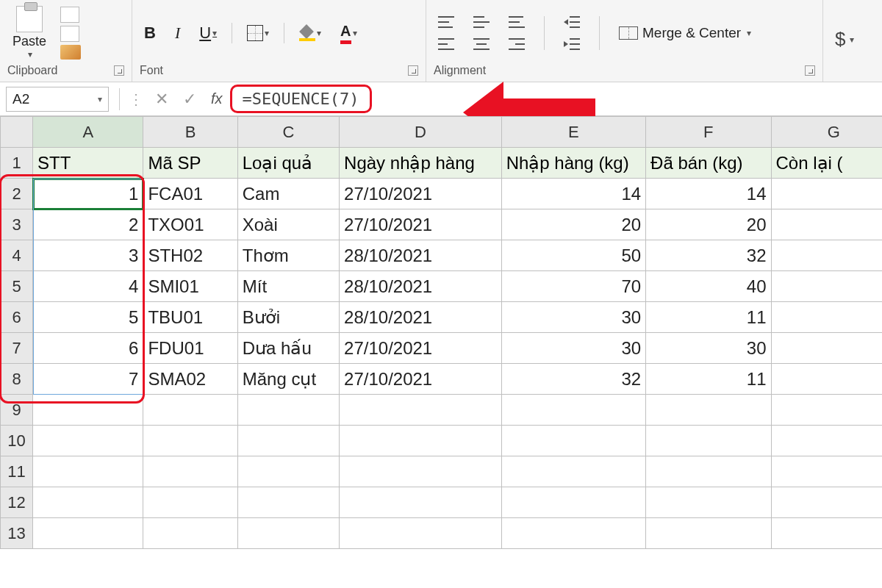  What do you see at coordinates (709, 287) in the screenshot?
I see `cell-F5: 40` at bounding box center [709, 287].